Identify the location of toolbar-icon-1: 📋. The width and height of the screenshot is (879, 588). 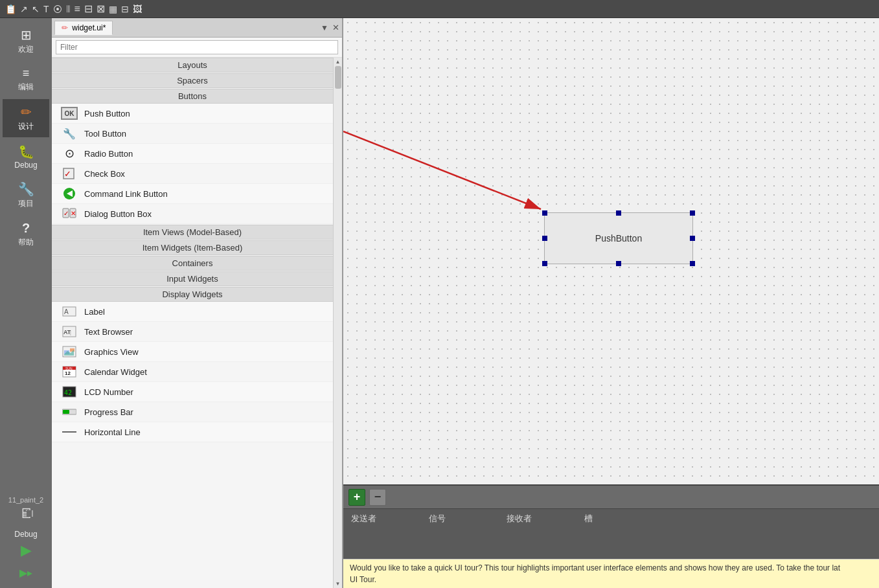
(10, 9).